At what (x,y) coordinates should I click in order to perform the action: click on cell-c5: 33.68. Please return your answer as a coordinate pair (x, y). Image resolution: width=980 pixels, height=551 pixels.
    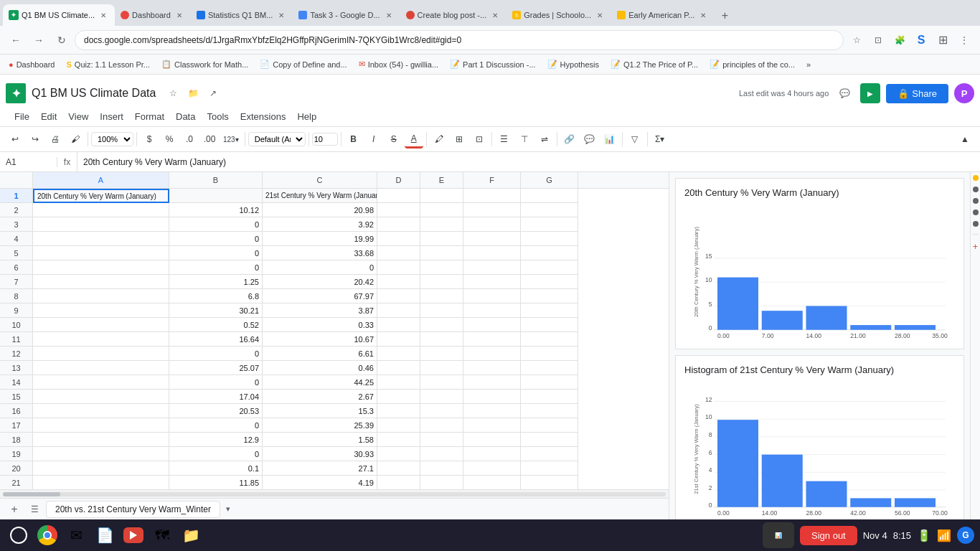
    Looking at the image, I should click on (320, 253).